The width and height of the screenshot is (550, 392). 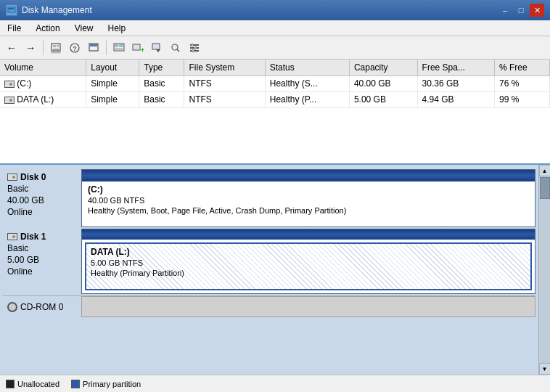 What do you see at coordinates (113, 83) in the screenshot?
I see `layout-c: Simple` at bounding box center [113, 83].